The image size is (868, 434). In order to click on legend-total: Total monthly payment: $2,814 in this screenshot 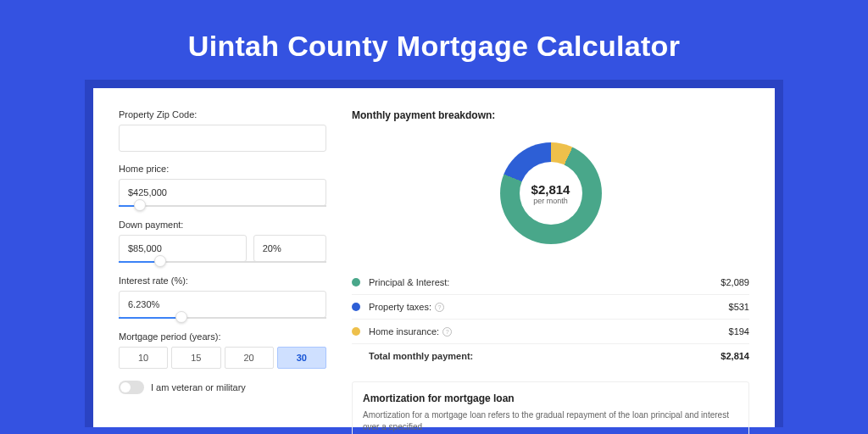, I will do `click(551, 356)`.